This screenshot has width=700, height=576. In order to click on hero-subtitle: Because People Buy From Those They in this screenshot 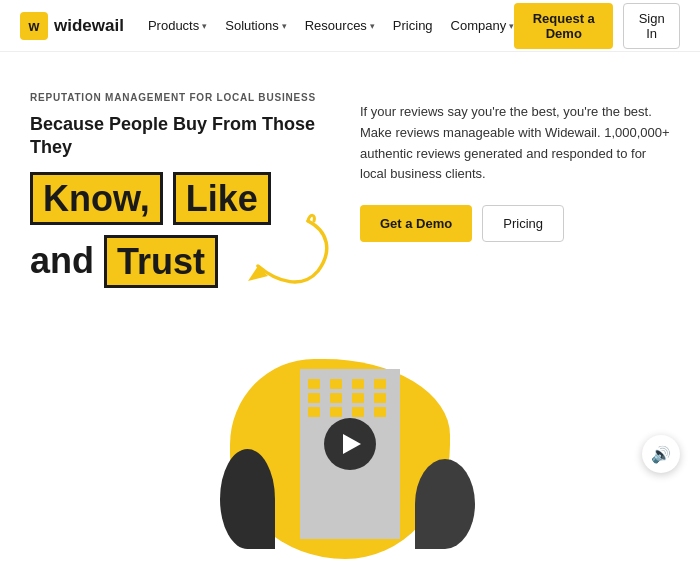, I will do `click(185, 136)`.